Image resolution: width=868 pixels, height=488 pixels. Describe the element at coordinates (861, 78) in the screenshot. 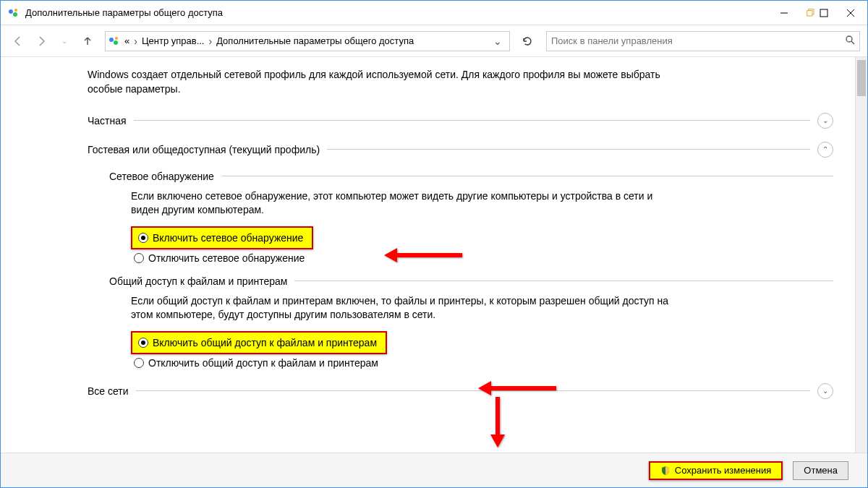

I see `scrollbar-thumb` at that location.